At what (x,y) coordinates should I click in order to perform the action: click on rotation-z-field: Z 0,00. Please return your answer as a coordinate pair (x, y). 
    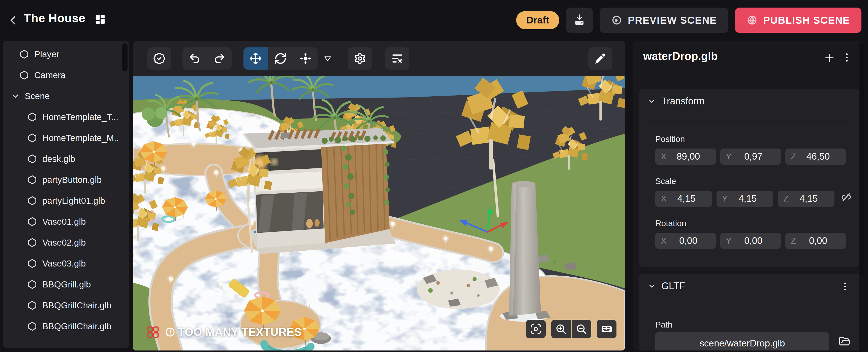
    Looking at the image, I should click on (815, 241).